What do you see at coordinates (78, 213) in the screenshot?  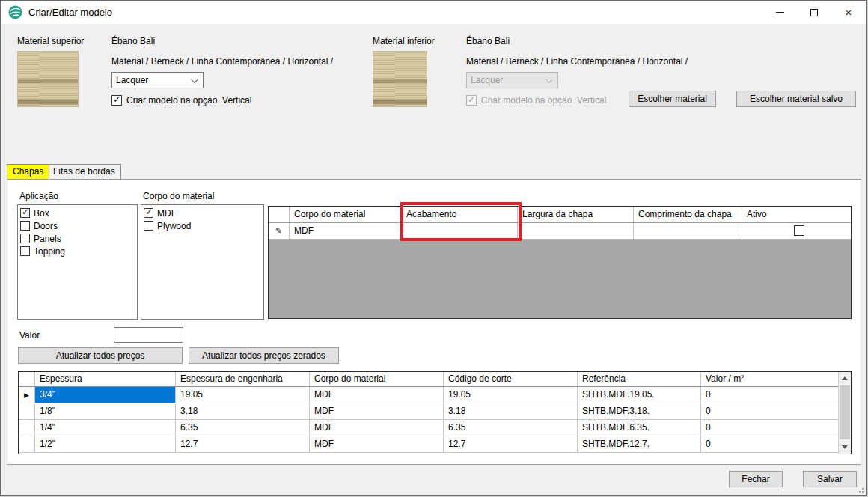 I see `aplicacao-item-box: ✓ Box` at bounding box center [78, 213].